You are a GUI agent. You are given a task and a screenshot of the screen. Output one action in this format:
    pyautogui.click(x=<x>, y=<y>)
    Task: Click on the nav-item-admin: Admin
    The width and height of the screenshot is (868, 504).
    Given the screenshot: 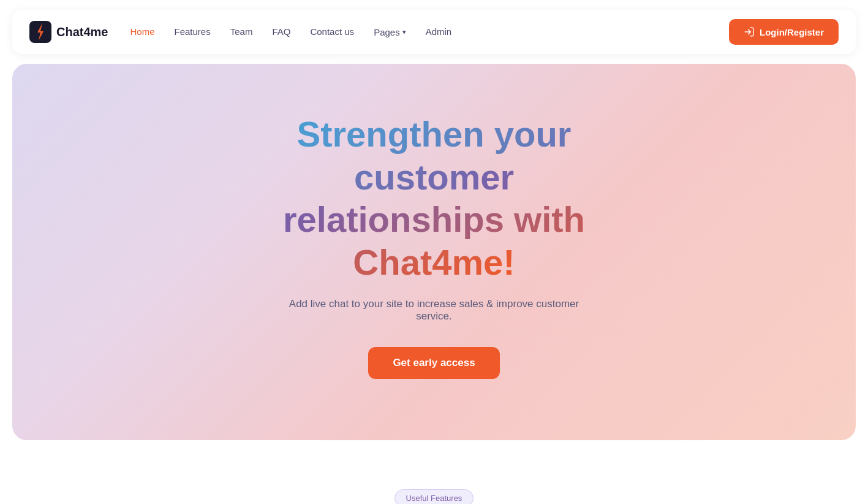 What is the action you would take?
    pyautogui.click(x=439, y=32)
    